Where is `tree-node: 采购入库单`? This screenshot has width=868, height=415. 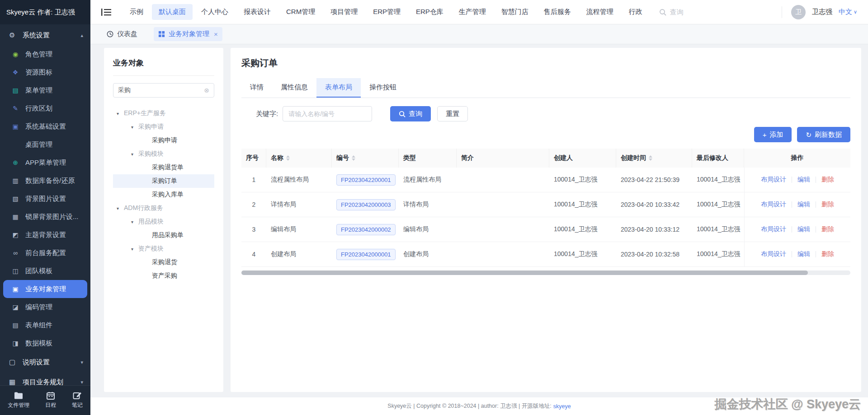 tree-node: 采购入库单 is located at coordinates (164, 195).